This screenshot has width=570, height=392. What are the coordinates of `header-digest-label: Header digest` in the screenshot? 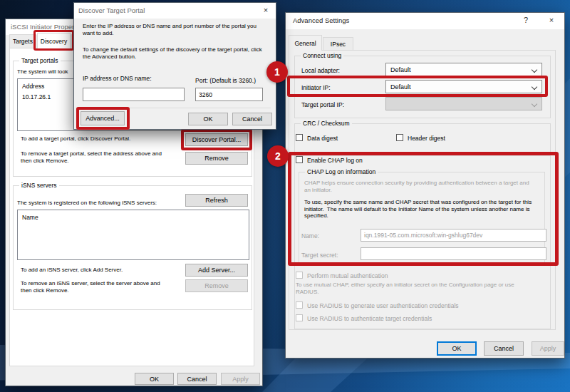 It's located at (426, 138).